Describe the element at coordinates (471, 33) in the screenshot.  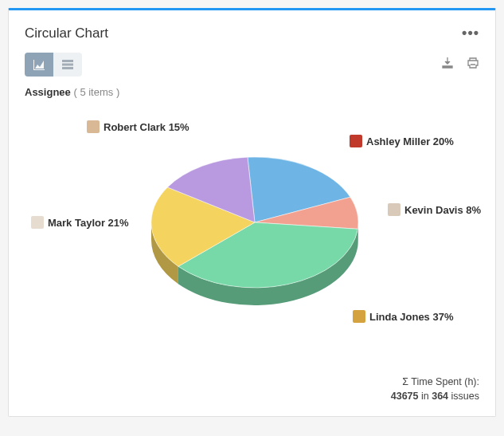
I see `more-options-icon: •••` at that location.